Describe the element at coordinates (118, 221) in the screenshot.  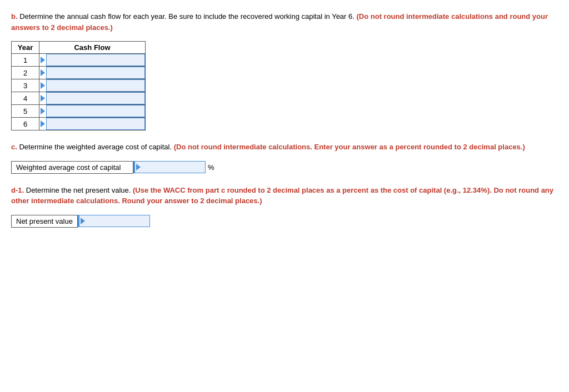
I see `npv-input` at that location.